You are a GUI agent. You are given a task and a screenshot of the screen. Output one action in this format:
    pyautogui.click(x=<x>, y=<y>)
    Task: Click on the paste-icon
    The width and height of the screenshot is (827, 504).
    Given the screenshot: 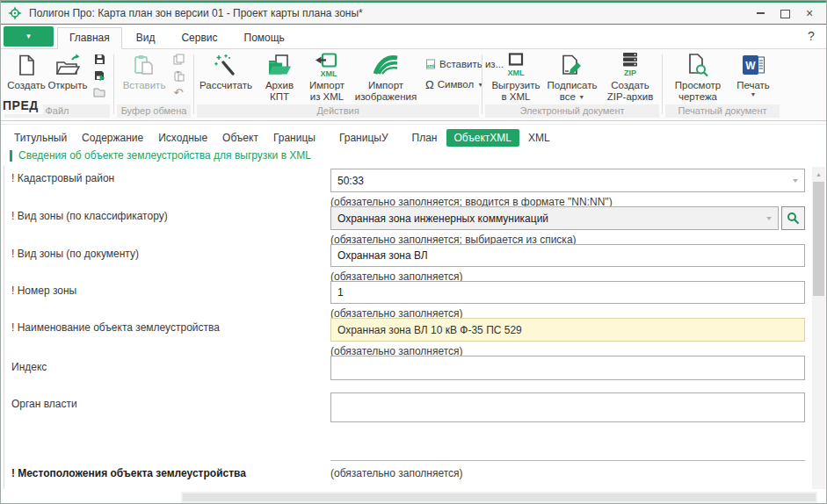 What is the action you would take?
    pyautogui.click(x=144, y=65)
    